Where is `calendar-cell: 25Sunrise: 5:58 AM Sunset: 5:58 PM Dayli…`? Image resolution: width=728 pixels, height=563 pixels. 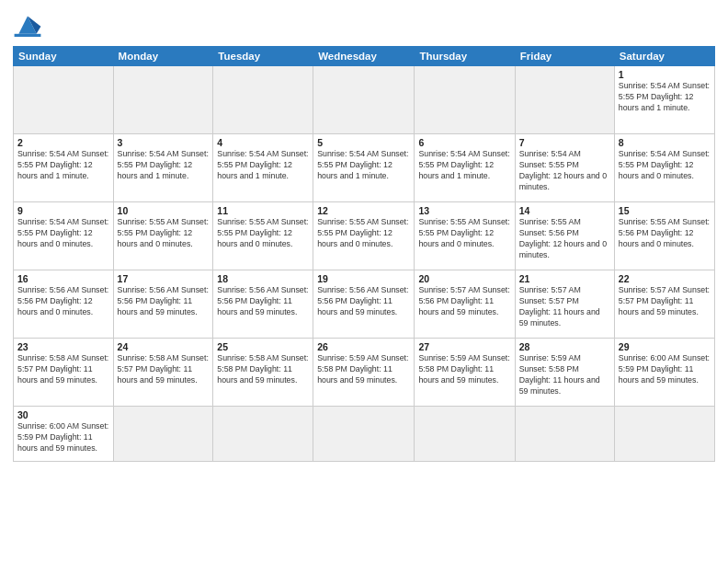
calendar-cell: 25Sunrise: 5:58 AM Sunset: 5:58 PM Dayli… is located at coordinates (263, 373).